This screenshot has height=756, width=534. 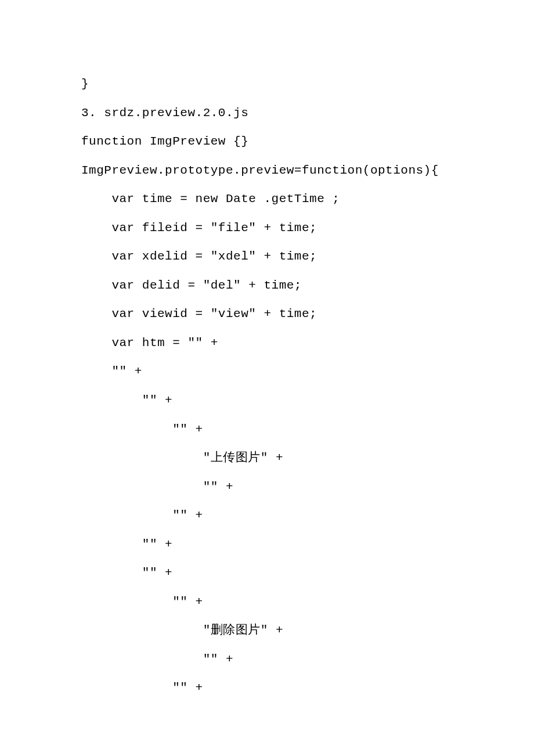 I want to click on code-line: "删除图片" +, so click(x=267, y=631).